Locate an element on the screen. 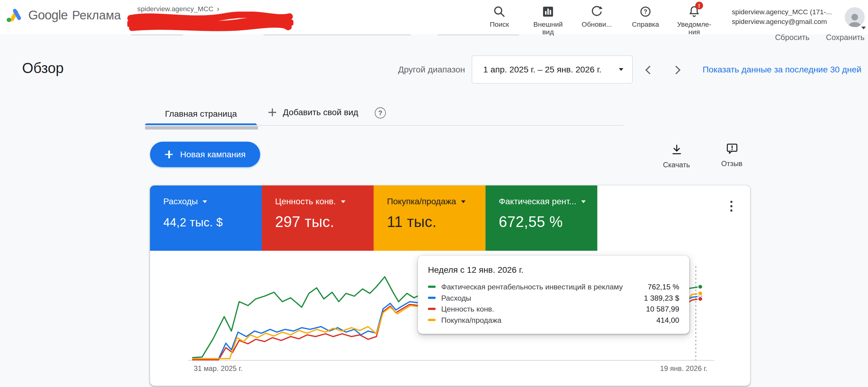 This screenshot has width=868, height=387. scorecard-cost: Расходы 44,2 тыс. $ is located at coordinates (206, 218).